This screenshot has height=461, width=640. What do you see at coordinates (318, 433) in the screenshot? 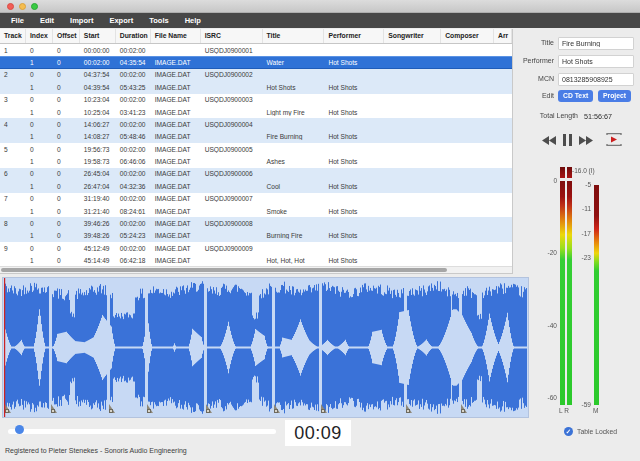
I see `time-display: 00:09` at bounding box center [318, 433].